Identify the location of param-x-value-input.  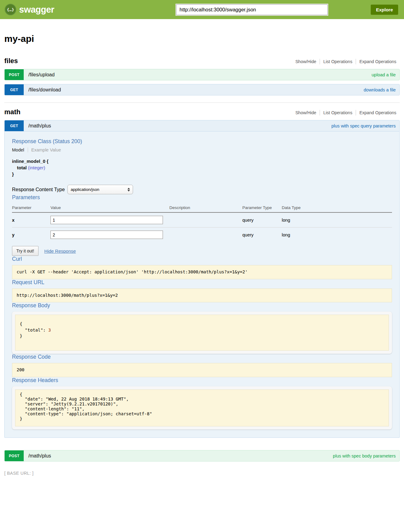
(107, 220).